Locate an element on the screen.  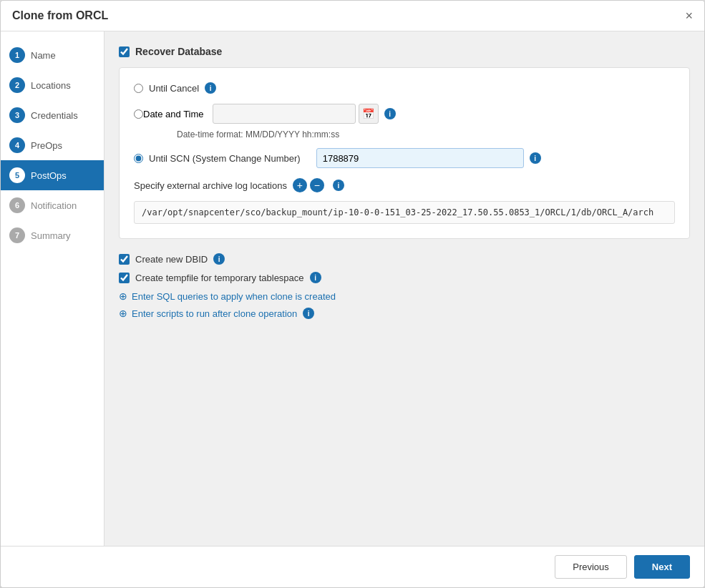
sidebar-label-postops: PostOps is located at coordinates (49, 176).